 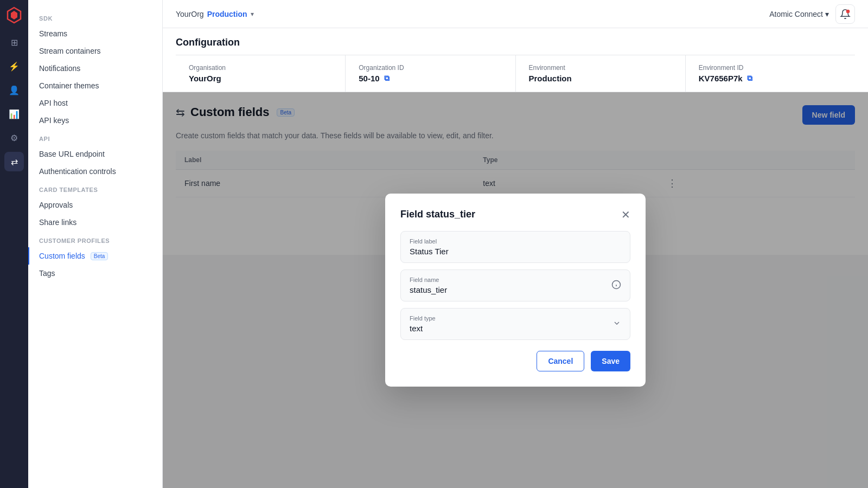 What do you see at coordinates (515, 60) in the screenshot?
I see `page-header: Configuration Organisation YourOrg Organ…` at bounding box center [515, 60].